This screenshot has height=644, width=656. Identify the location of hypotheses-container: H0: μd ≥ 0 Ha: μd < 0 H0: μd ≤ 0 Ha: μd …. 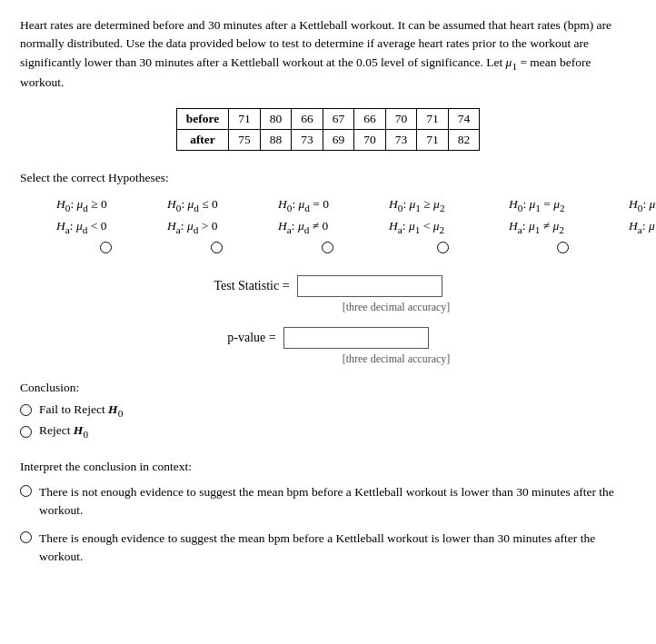
(346, 223).